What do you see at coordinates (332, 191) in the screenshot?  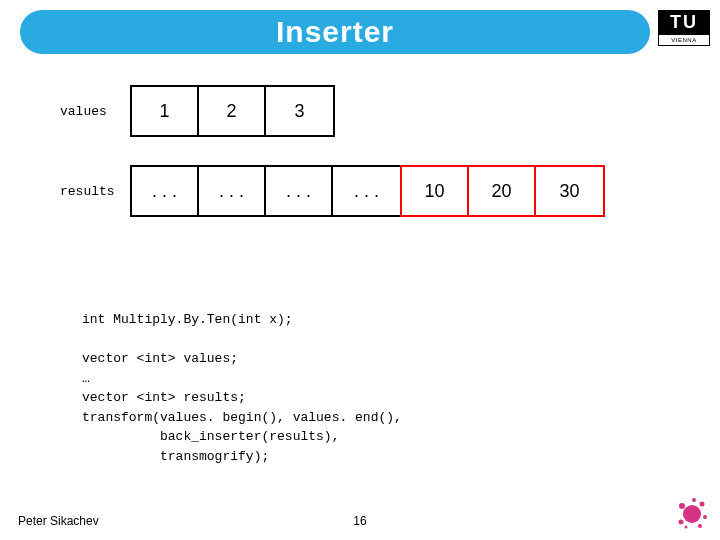 I see `results-row: results . . . . . . . . . . . . 10 20 30` at bounding box center [332, 191].